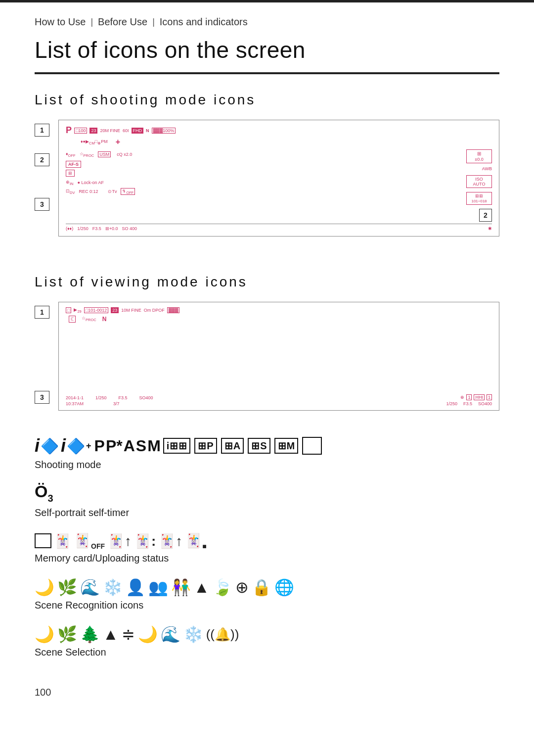 The height and width of the screenshot is (756, 534). What do you see at coordinates (77, 311) in the screenshot?
I see `vd-play-29: ▶29` at bounding box center [77, 311].